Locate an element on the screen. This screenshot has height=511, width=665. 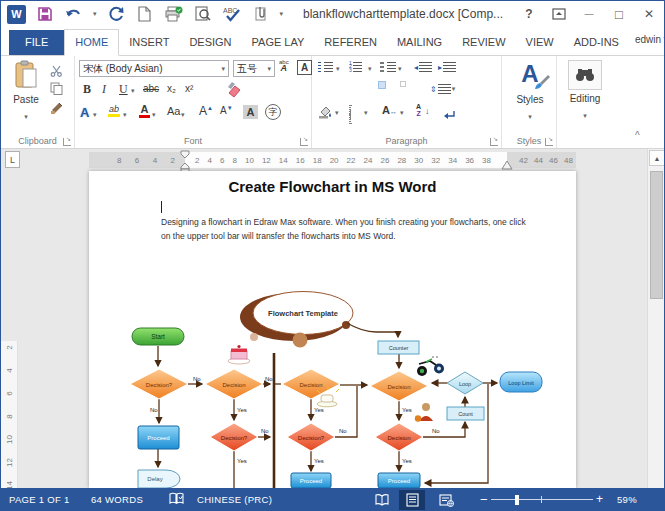
clear-formatting-button is located at coordinates (235, 91).